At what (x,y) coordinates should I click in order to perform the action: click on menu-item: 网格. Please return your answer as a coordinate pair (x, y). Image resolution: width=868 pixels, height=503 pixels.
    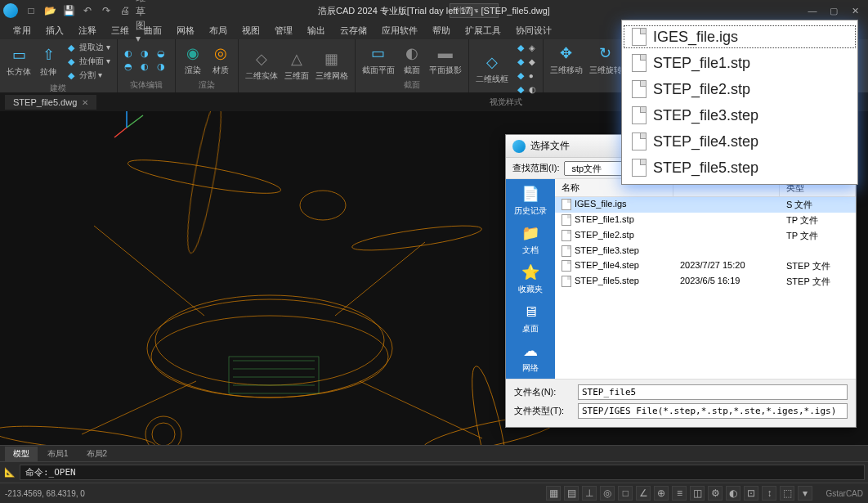
    Looking at the image, I should click on (186, 31).